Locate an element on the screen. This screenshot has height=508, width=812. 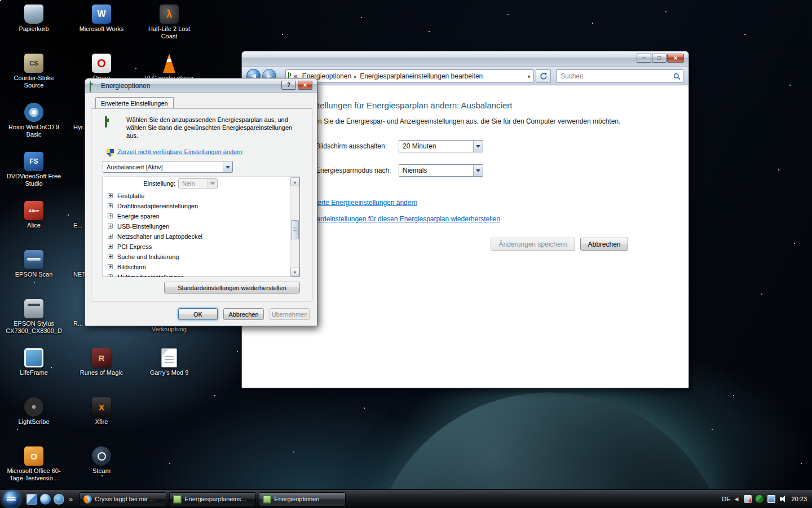
cancel-button: Abbrechen is located at coordinates (604, 244).